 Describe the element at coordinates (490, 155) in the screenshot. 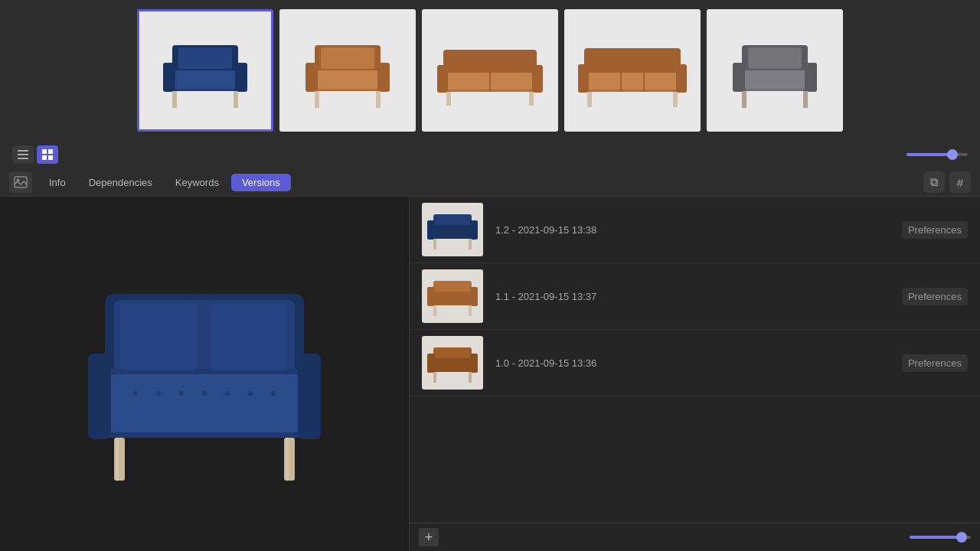

I see `toolbar-row` at that location.